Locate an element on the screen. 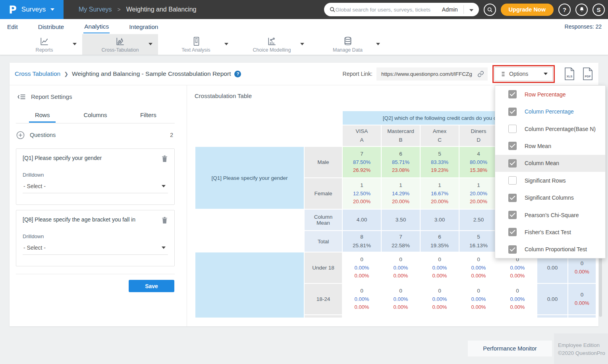 This screenshot has height=364, width=608. menu-item-column-percentage-base-n: Column Percentage(Base N) is located at coordinates (550, 129).